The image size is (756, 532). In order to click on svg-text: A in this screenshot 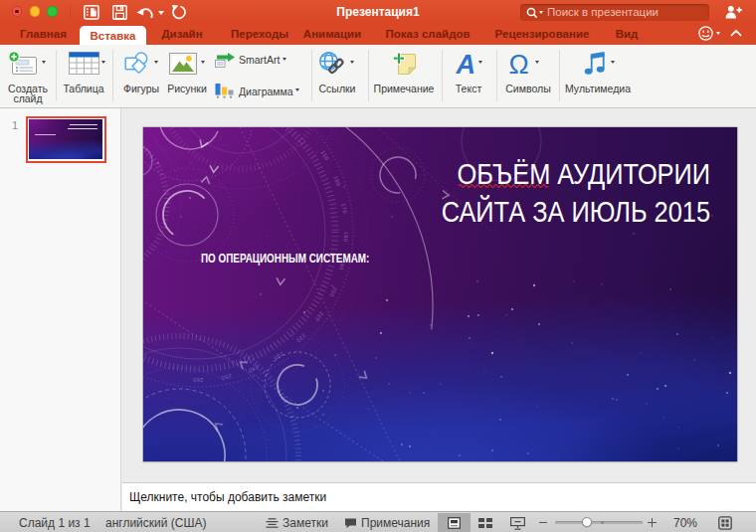, I will do `click(466, 64)`.